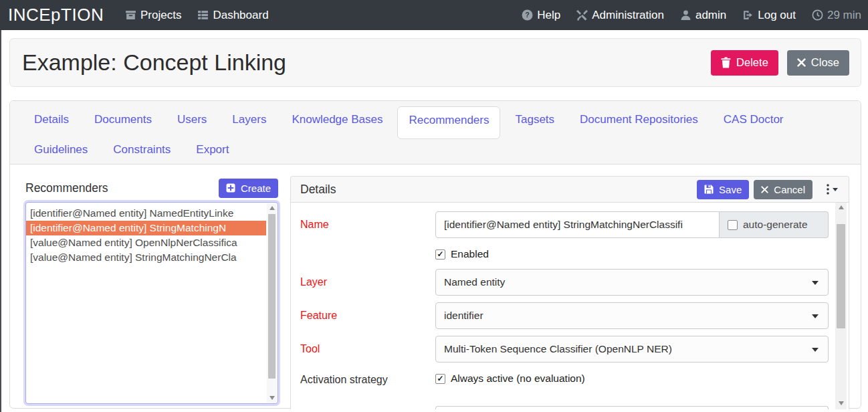  I want to click on recommender-list-item: [value@Named entity] StringMatchingNerCl…, so click(146, 258).